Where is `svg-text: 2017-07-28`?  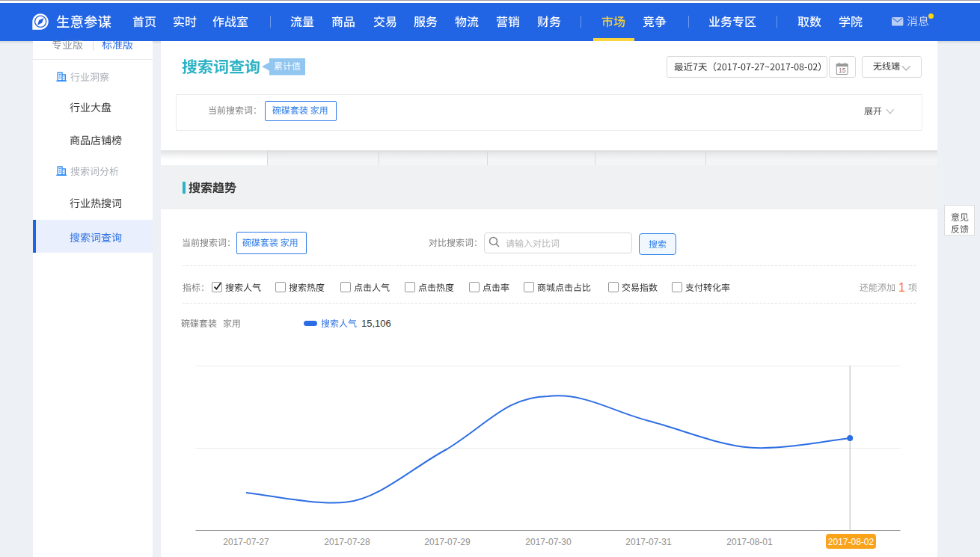
svg-text: 2017-07-28 is located at coordinates (347, 542).